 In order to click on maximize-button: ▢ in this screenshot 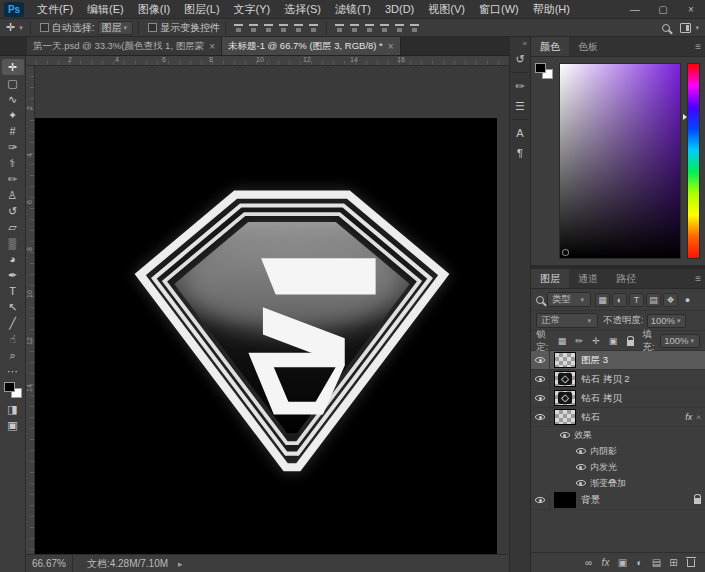, I will do `click(663, 9)`.